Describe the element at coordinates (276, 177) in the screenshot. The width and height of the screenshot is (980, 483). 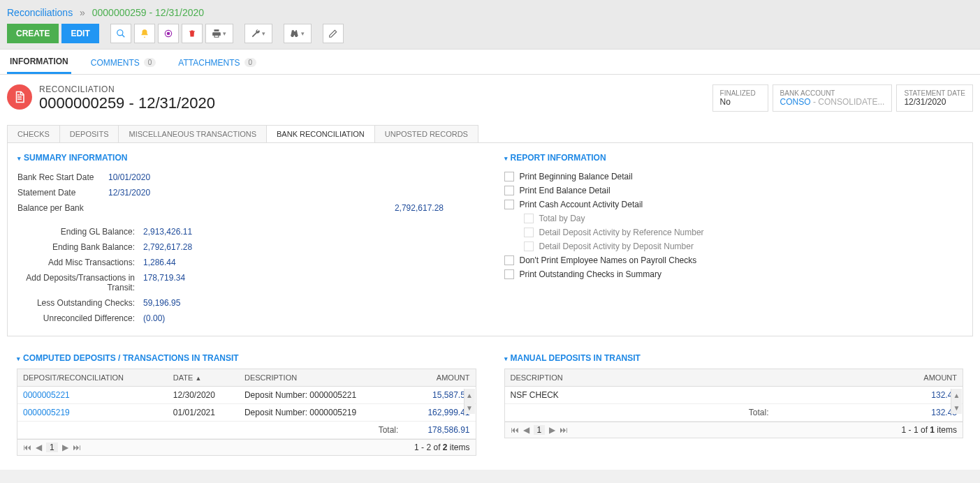
I see `value: 10/01/2020` at that location.